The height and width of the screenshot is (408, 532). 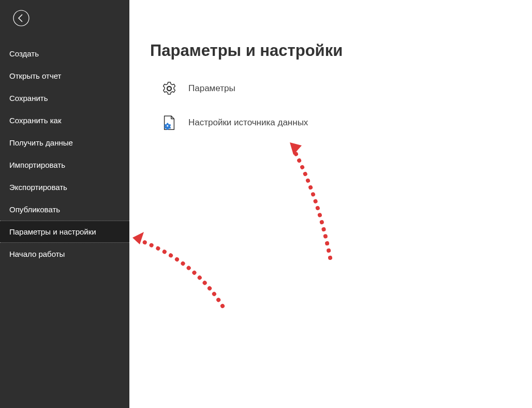 I want to click on sidebar-item-create: Создать, so click(x=65, y=54).